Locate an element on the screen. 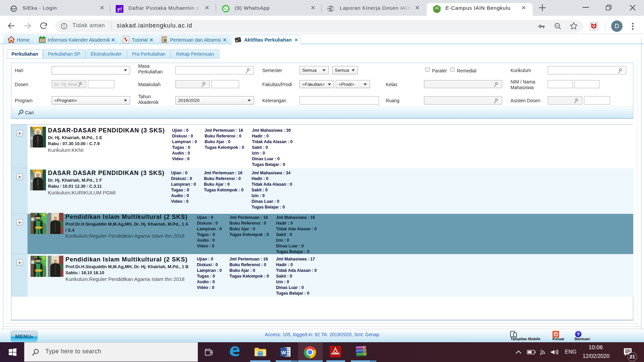 The width and height of the screenshot is (644, 362). svg-text: W is located at coordinates (284, 353).